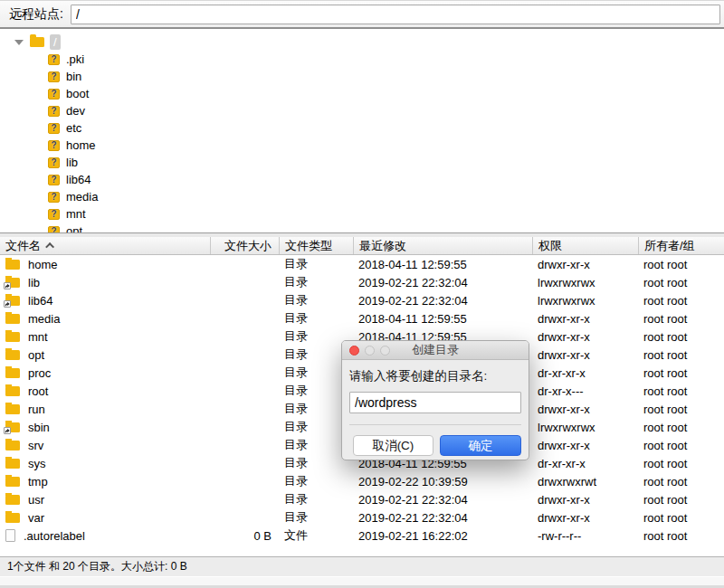 Image resolution: width=724 pixels, height=588 pixels. Describe the element at coordinates (355, 351) in the screenshot. I see `close-icon` at that location.